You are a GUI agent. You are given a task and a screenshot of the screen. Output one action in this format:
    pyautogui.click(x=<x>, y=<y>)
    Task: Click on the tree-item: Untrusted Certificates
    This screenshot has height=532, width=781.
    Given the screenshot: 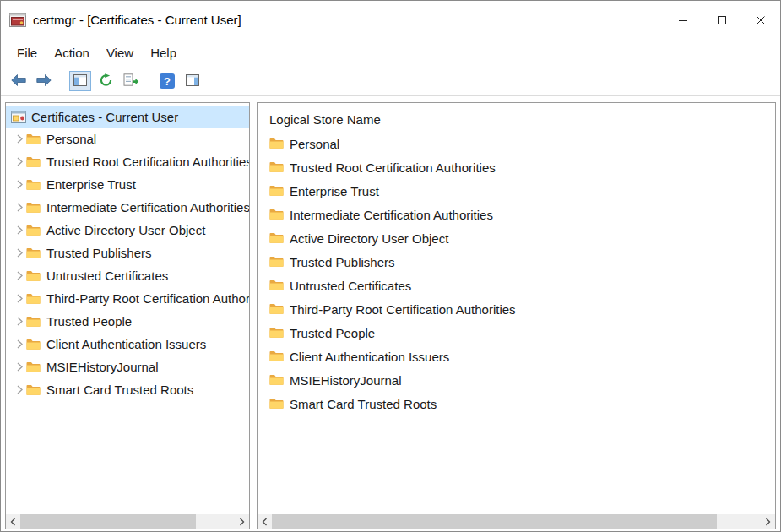 What is the action you would take?
    pyautogui.click(x=127, y=275)
    